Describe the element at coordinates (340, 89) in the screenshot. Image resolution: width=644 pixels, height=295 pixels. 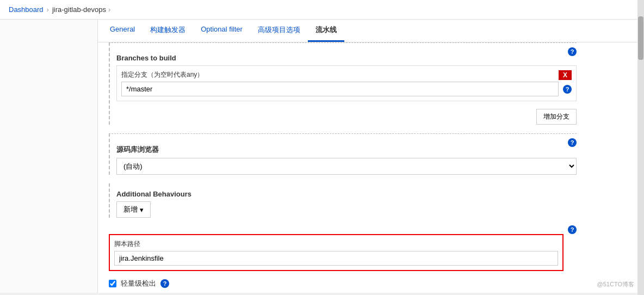
I see `branch-input` at that location.